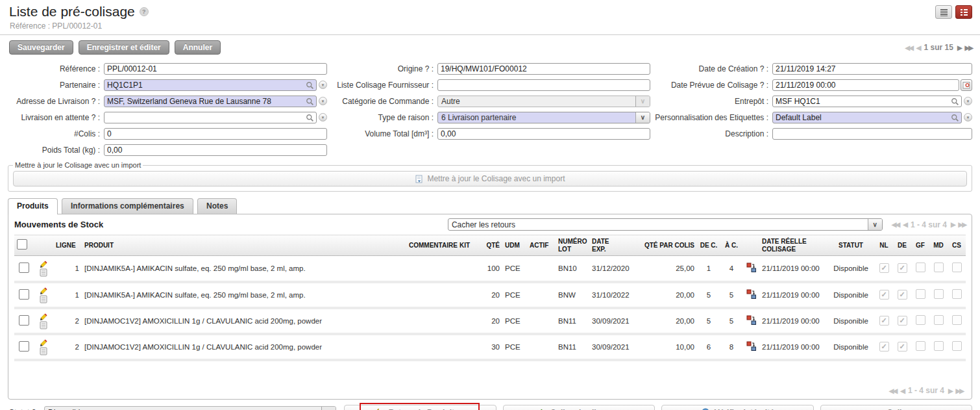  What do you see at coordinates (867, 118) in the screenshot?
I see `personnalisation-etiquettes-field` at bounding box center [867, 118].